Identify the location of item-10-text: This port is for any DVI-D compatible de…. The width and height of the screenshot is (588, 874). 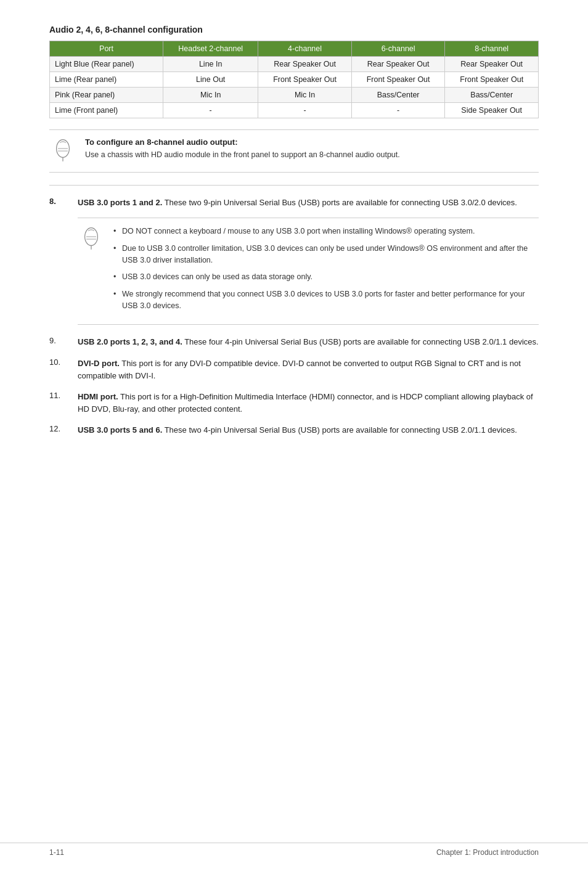
(300, 370).